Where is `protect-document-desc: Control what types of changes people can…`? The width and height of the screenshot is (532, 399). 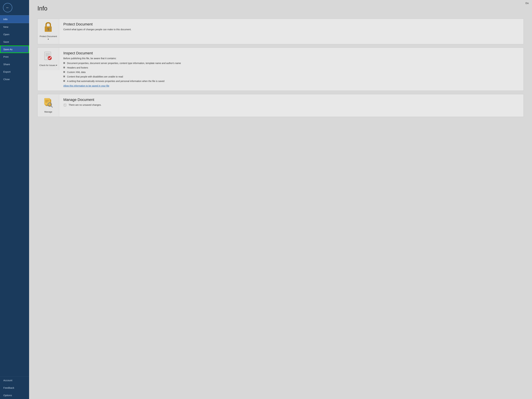
protect-document-desc: Control what types of changes people can… is located at coordinates (291, 29).